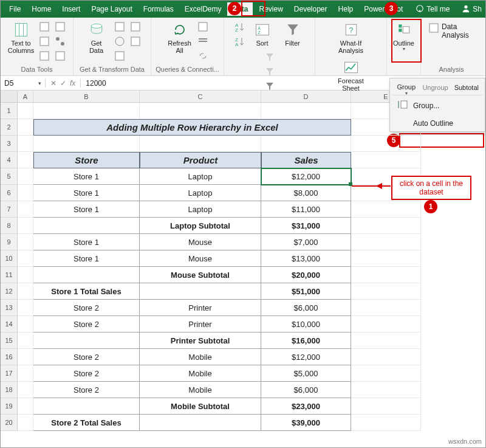 This screenshot has height=448, width=486. What do you see at coordinates (9, 325) in the screenshot?
I see `row-14: 14` at bounding box center [9, 325].